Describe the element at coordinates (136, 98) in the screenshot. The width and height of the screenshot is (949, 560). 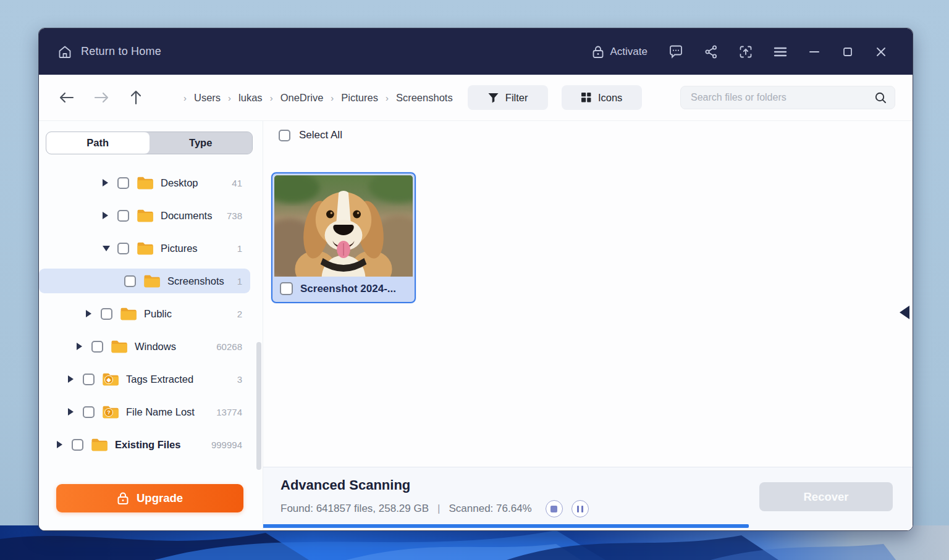
I see `up-button` at that location.